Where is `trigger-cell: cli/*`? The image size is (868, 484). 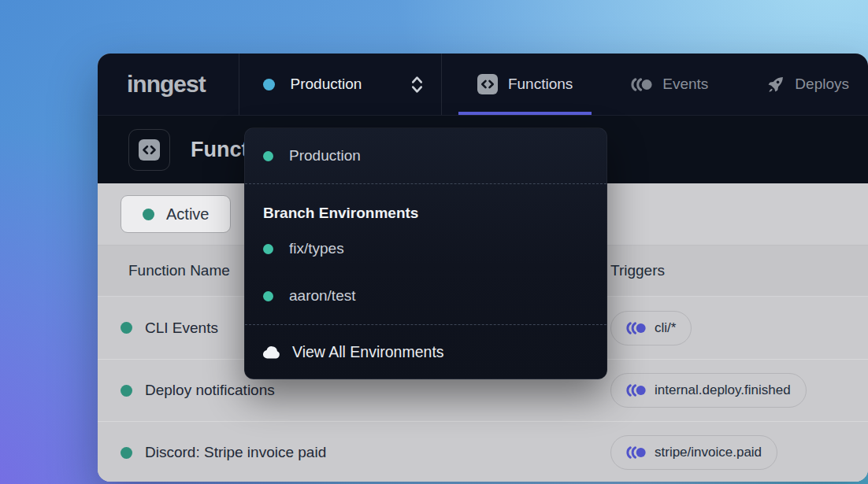
trigger-cell: cli/* is located at coordinates (739, 328).